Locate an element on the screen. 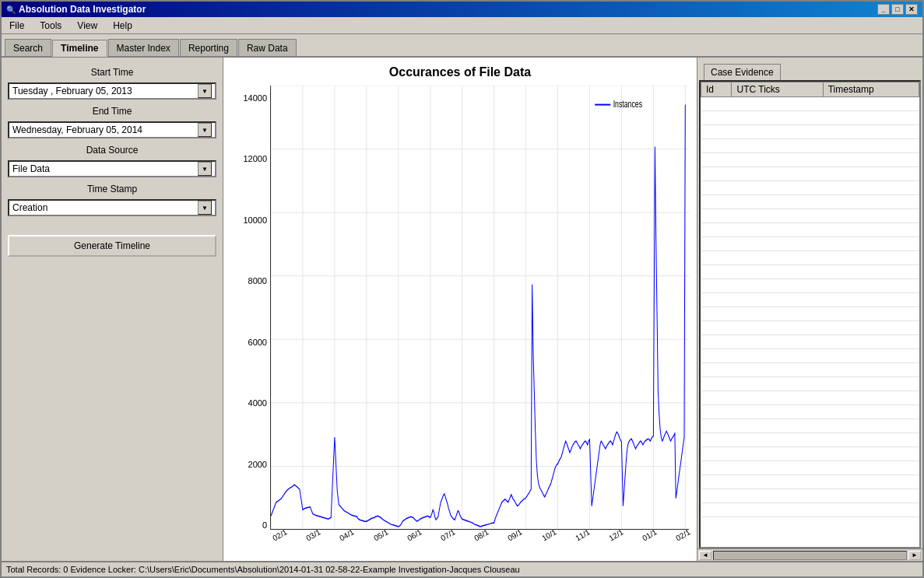 The image size is (924, 578). window-title: Absolution Data Investigator is located at coordinates (83, 9).